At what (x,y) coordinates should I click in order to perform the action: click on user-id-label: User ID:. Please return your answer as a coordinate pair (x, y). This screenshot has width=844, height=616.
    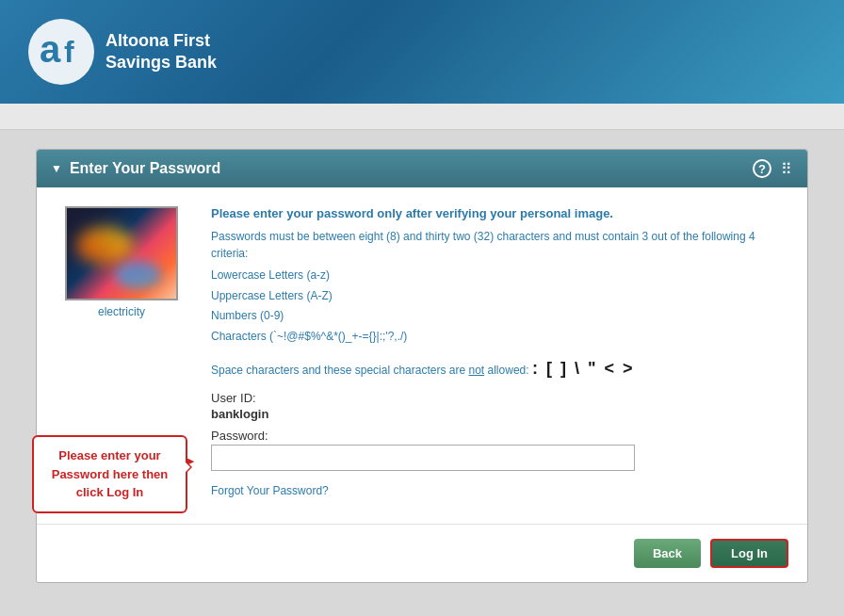
    Looking at the image, I should click on (499, 397).